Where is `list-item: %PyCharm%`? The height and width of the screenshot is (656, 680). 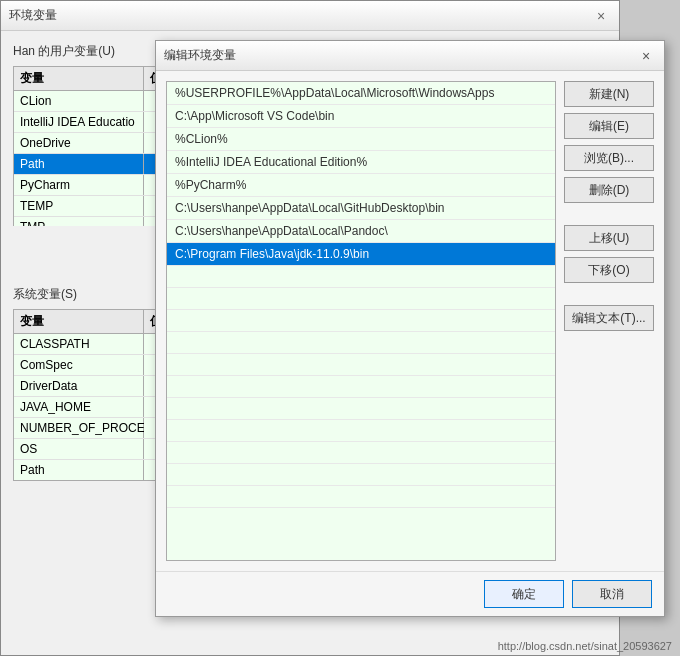
list-item: %PyCharm% is located at coordinates (361, 186).